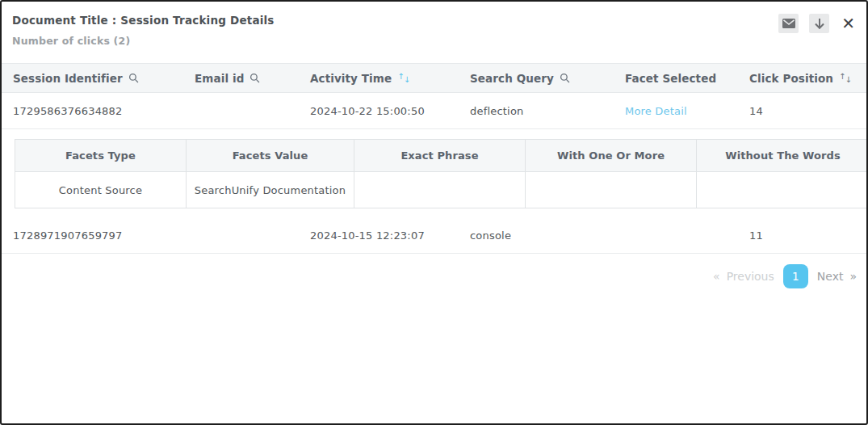 The height and width of the screenshot is (425, 868). Describe the element at coordinates (803, 78) in the screenshot. I see `column-header-click-position: Click Position ↑↓` at that location.